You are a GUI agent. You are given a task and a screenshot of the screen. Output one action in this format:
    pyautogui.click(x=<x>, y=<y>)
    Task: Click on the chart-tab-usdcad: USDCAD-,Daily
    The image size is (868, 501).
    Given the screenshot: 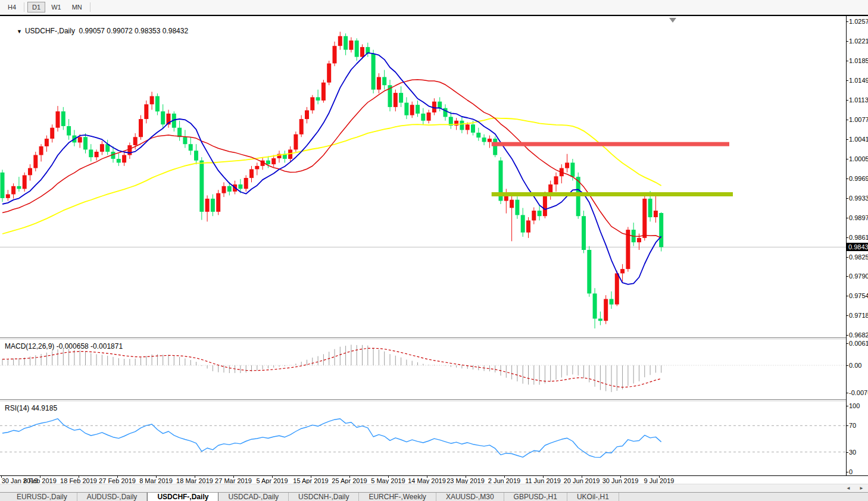 What is the action you would take?
    pyautogui.click(x=254, y=497)
    